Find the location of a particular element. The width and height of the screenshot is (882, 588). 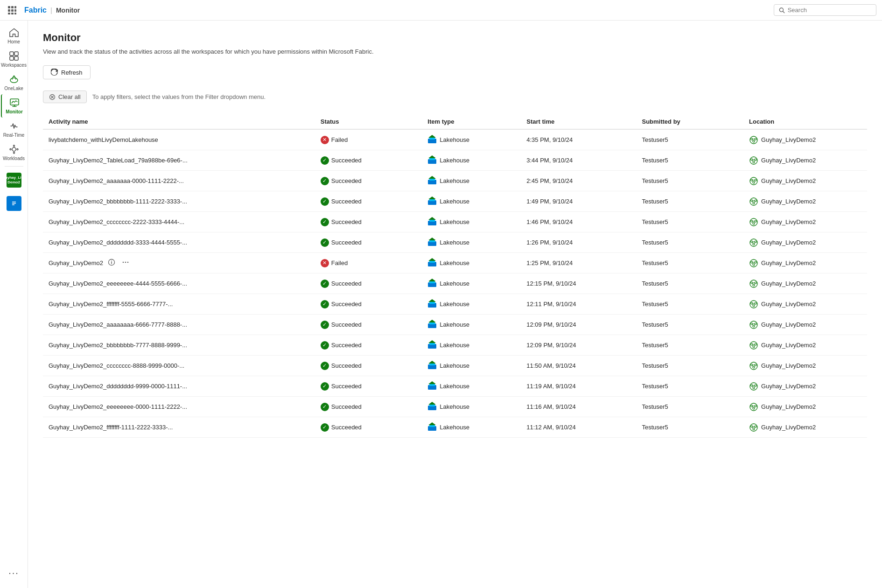

table-row: Guyhay_LivyDemo2_aaaaaaaa-6666-7777-8888… is located at coordinates (455, 325).